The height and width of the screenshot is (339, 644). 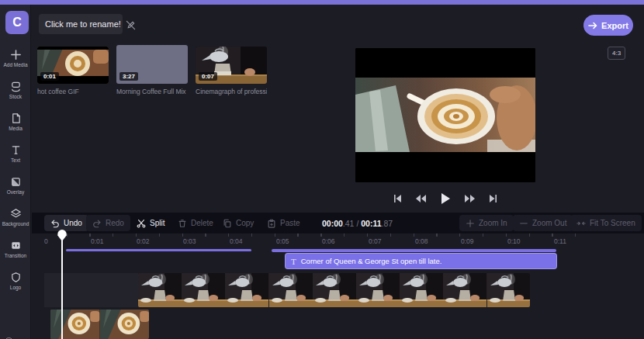 I want to click on sidebar-item-media: Media, so click(x=16, y=121).